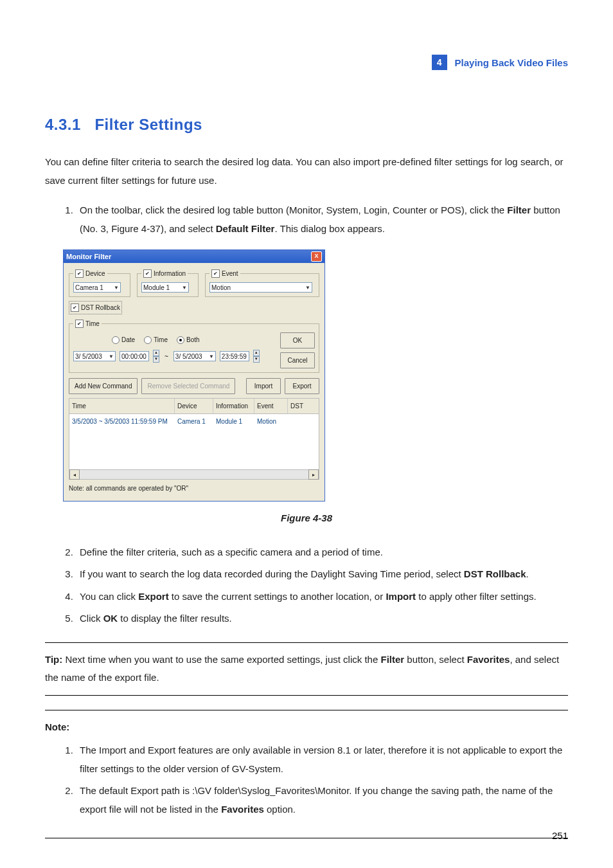 The width and height of the screenshot is (613, 868). I want to click on time-group: ✔Time Date Time Both 3/ 5/2003▼, so click(194, 345).